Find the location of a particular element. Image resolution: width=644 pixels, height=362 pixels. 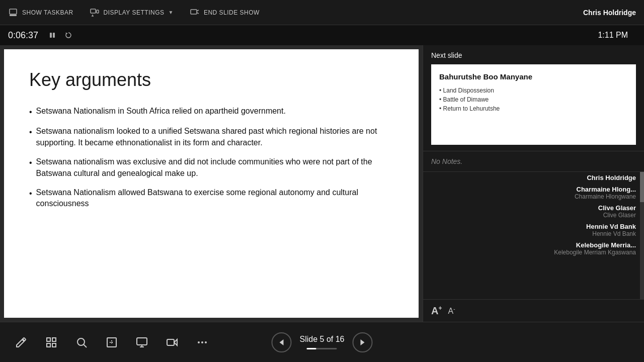

bullet-text: Setswana Nationalism in South Africa rel… is located at coordinates (161, 112).